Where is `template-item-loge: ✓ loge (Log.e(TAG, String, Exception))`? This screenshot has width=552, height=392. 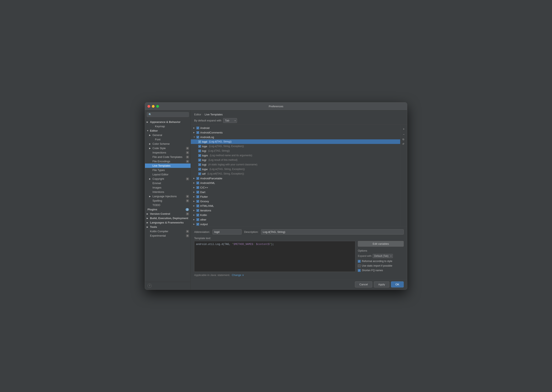
template-item-loge: ✓ loge (Log.e(TAG, String, Exception)) is located at coordinates (295, 146).